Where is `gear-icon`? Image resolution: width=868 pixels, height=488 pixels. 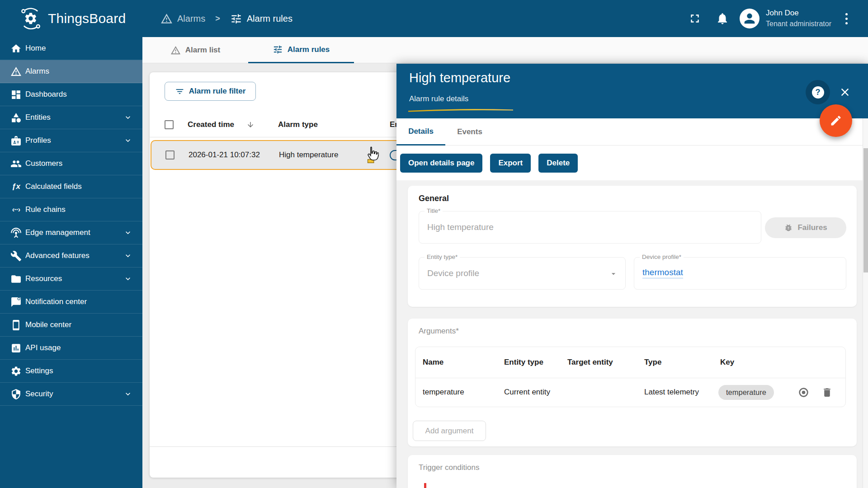
gear-icon is located at coordinates (16, 371).